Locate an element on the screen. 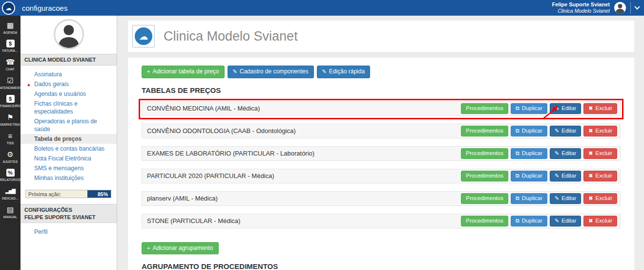  rail-label: INDICAD... is located at coordinates (10, 199).